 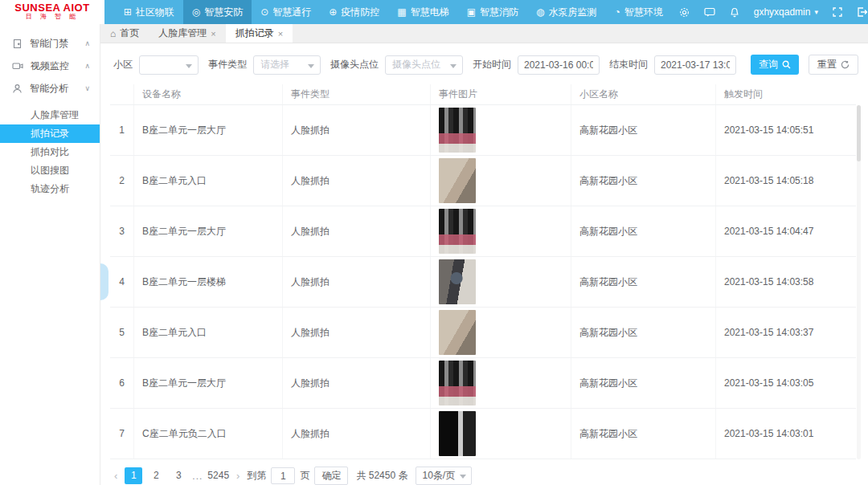 What do you see at coordinates (775, 64) in the screenshot?
I see `query-button: 查询` at bounding box center [775, 64].